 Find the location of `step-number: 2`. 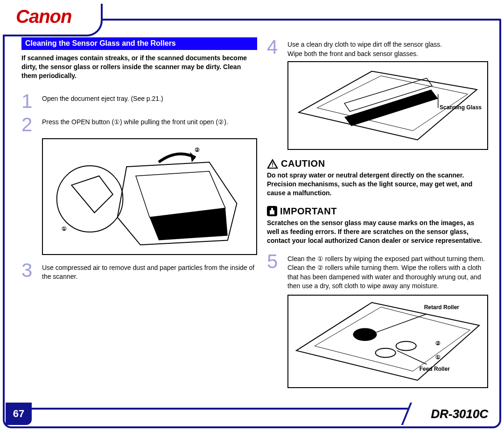

step-number: 2 is located at coordinates (32, 125).